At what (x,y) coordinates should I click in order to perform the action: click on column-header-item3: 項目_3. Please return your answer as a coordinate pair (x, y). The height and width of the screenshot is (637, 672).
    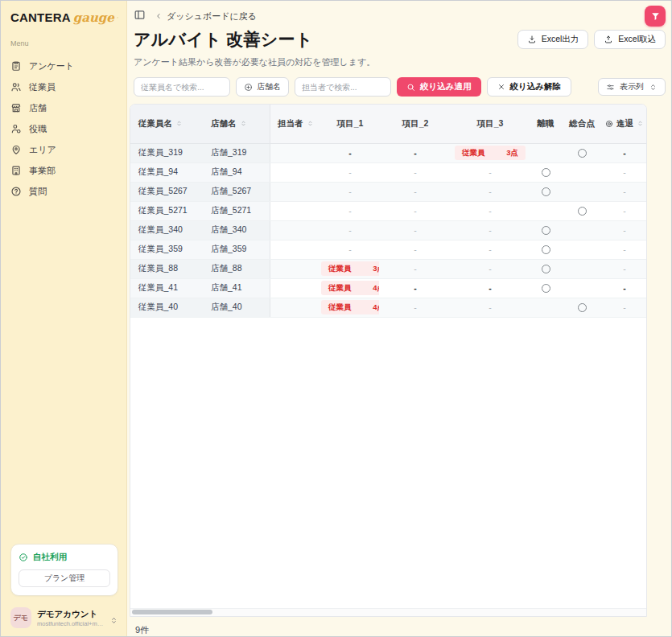
    Looking at the image, I should click on (490, 124).